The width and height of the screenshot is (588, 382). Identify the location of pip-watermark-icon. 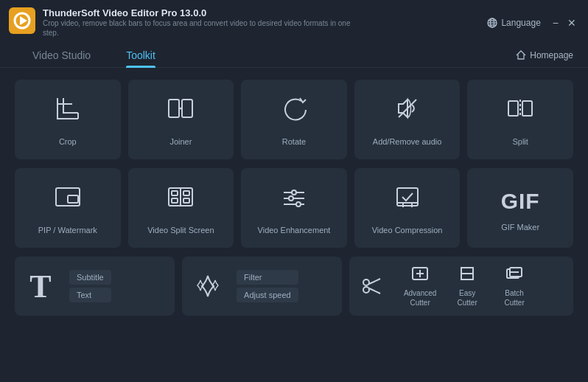
(68, 201).